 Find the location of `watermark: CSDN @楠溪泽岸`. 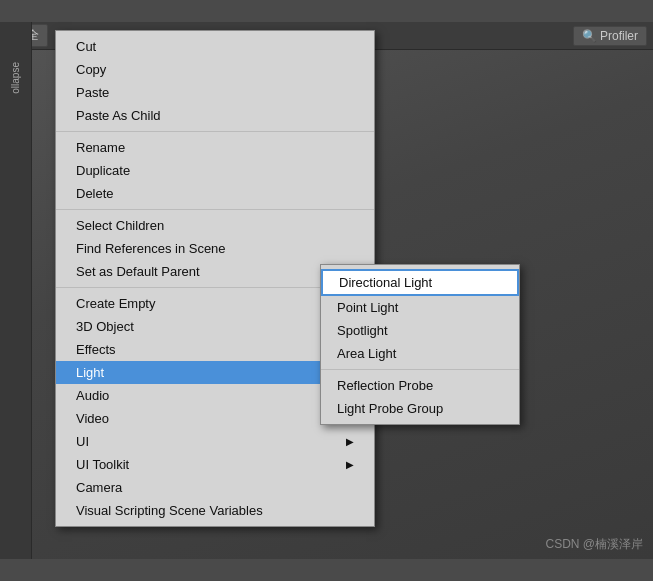

watermark: CSDN @楠溪泽岸 is located at coordinates (594, 544).